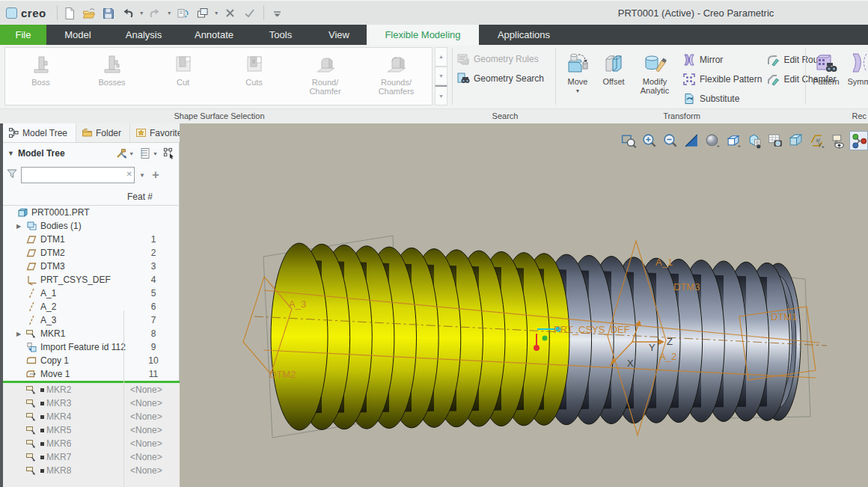 Image resolution: width=868 pixels, height=487 pixels. Describe the element at coordinates (441, 96) in the screenshot. I see `group-overflow-button: ▼` at that location.